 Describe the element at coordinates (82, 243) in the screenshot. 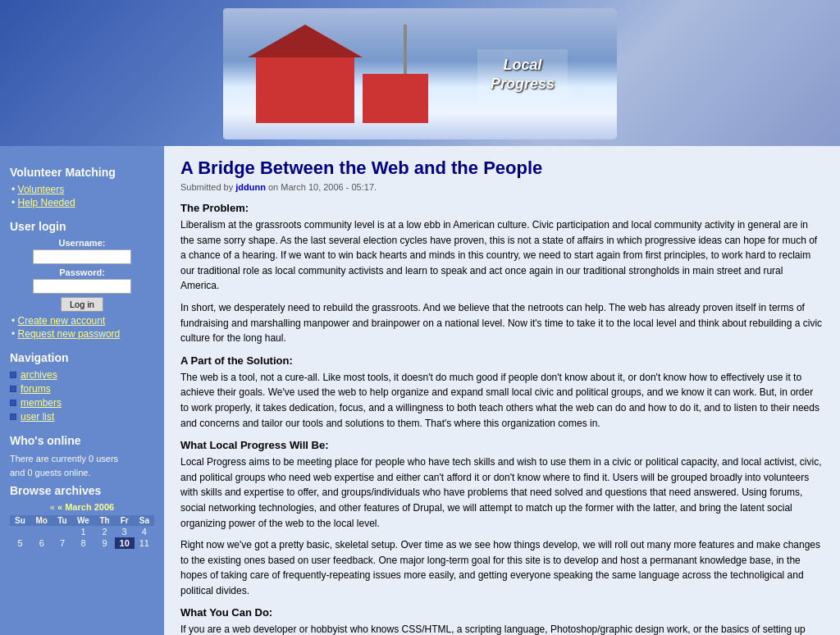

I see `username-label: Username:` at that location.